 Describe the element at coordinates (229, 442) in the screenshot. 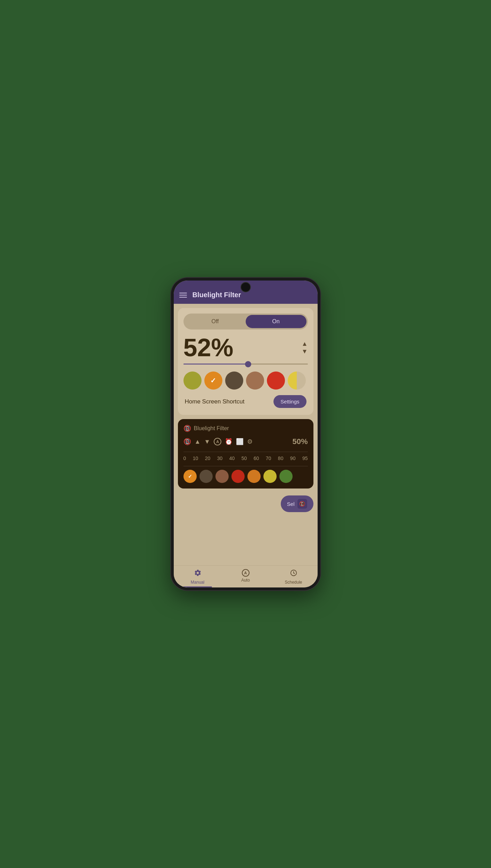

I see `widget-schedule-button: ⏰` at that location.